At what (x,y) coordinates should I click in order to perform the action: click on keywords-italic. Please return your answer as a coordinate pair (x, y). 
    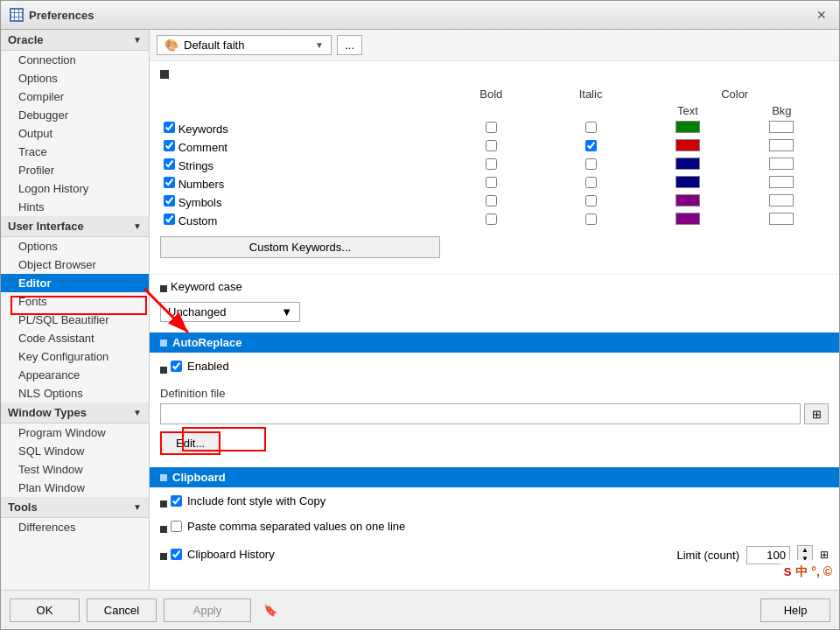
    Looking at the image, I should click on (592, 128).